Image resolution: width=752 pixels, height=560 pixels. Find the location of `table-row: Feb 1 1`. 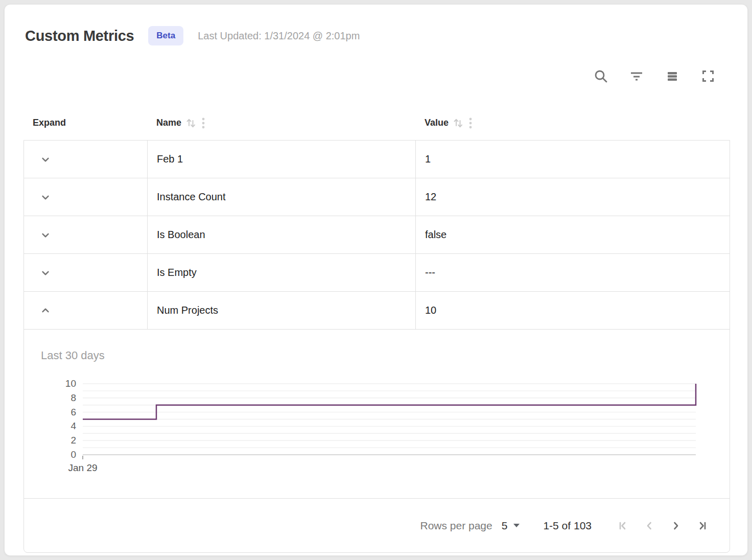

table-row: Feb 1 1 is located at coordinates (377, 159).